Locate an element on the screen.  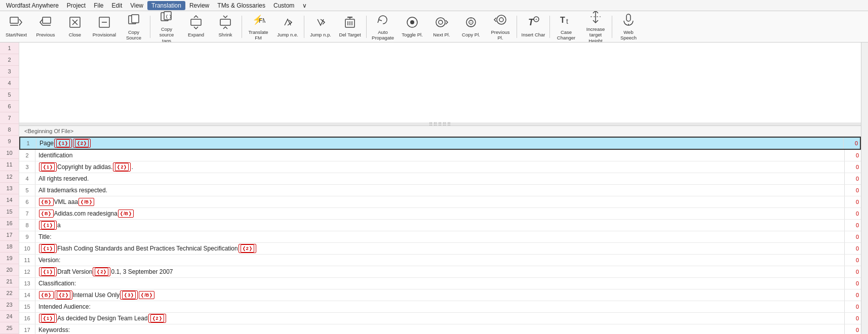
table-row: 8❬1❭ a0 is located at coordinates (440, 226).